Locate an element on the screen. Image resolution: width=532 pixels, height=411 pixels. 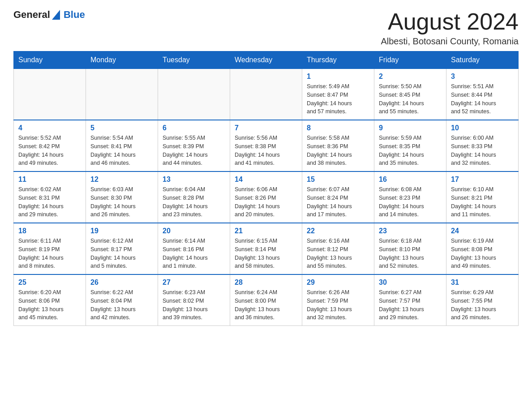
calendar-cell: 22Sunrise: 6:16 AM Sunset: 8:12 PM Dayli… is located at coordinates (339, 249).